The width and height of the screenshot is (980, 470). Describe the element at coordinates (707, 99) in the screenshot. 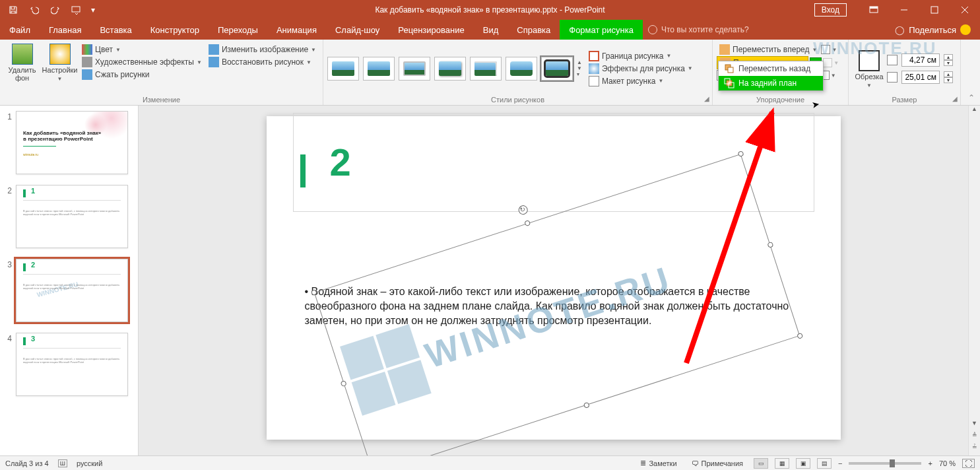

I see `picture-styles-launcher-icon: ◢` at that location.